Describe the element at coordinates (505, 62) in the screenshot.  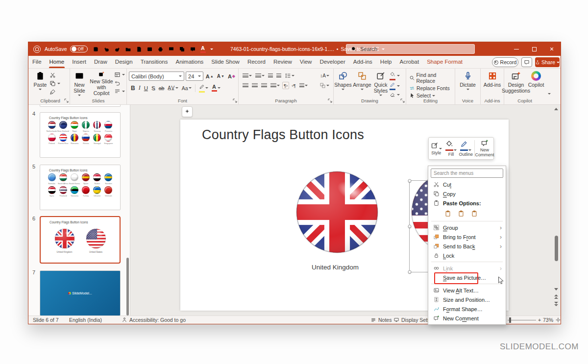
I see `record-button: Record` at that location.